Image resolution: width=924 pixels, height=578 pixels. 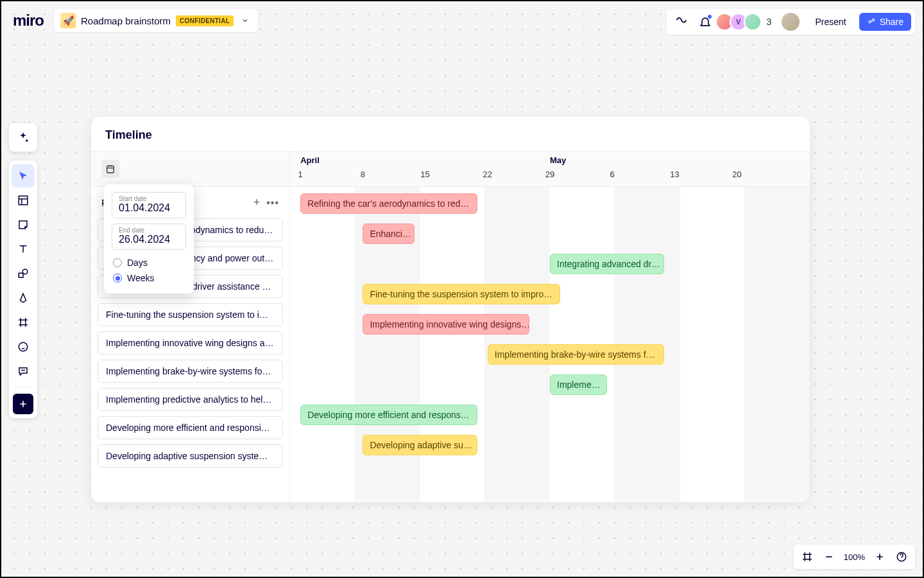 I want to click on timeline-bar: Implementing brake-by-wire systems f…, so click(x=576, y=355).